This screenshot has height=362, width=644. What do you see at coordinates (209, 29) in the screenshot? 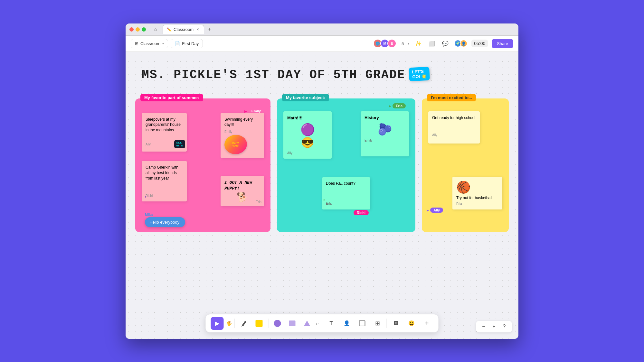
I see `add-tab-button: +` at bounding box center [209, 29].